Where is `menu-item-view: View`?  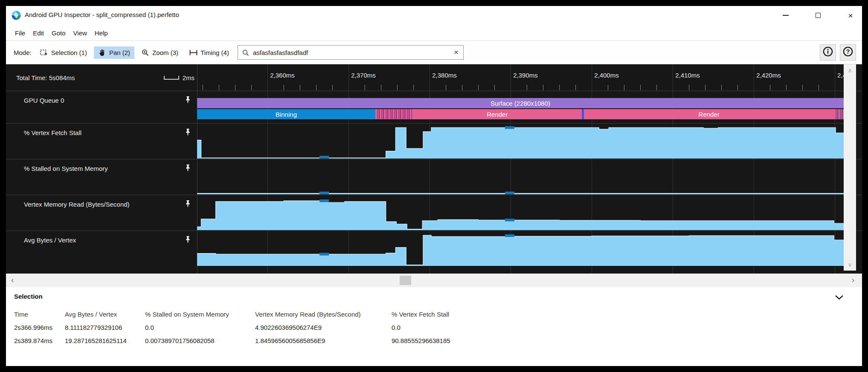
menu-item-view: View is located at coordinates (80, 33).